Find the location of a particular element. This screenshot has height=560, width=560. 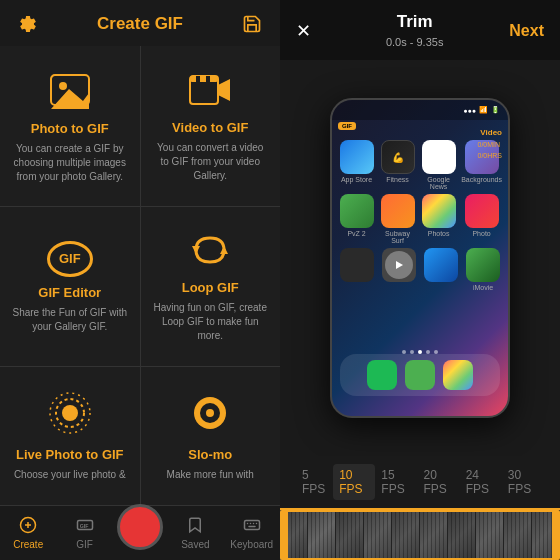

next-button: Next is located at coordinates (526, 31).